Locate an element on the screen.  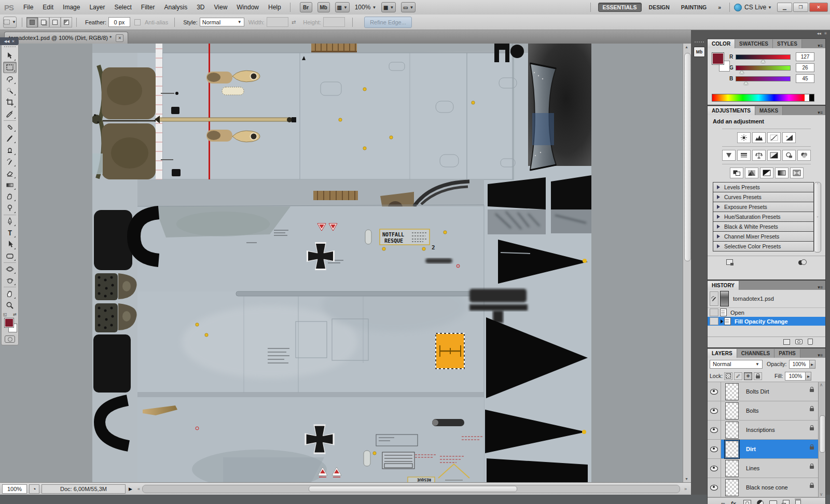
new-layer-icon is located at coordinates (786, 502).